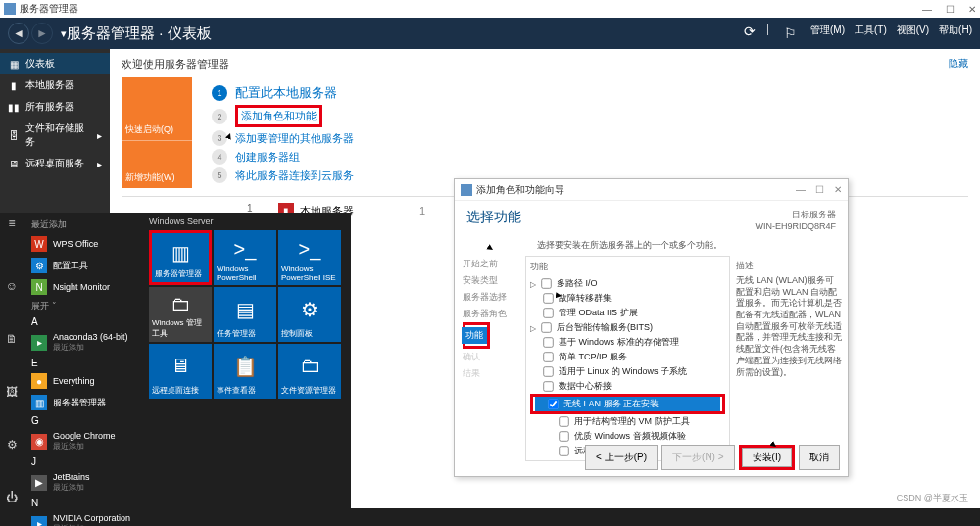  I want to click on sidebar-item-local: ▮本地服务器, so click(55, 85).